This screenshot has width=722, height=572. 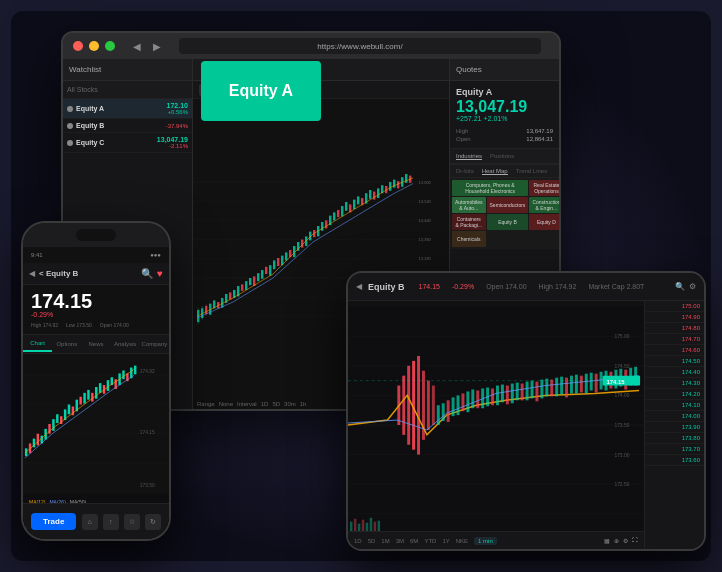 What do you see at coordinates (132, 522) in the screenshot?
I see `phone-icon-3: ☆` at bounding box center [132, 522].